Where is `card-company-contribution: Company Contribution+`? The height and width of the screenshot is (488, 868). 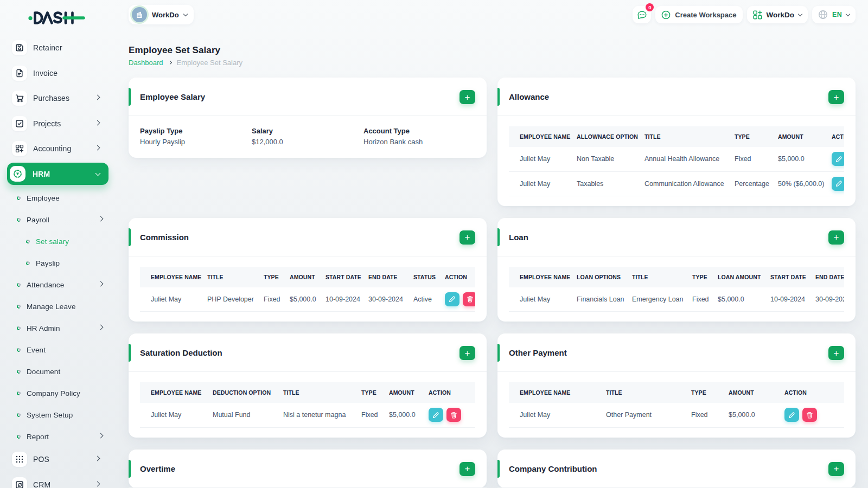
card-company-contribution: Company Contribution+ is located at coordinates (676, 468).